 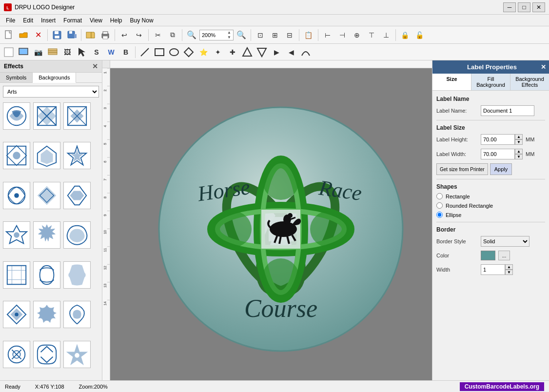 What do you see at coordinates (55, 78) in the screenshot?
I see `tab-backgrounds: Backgrounds` at bounding box center [55, 78].